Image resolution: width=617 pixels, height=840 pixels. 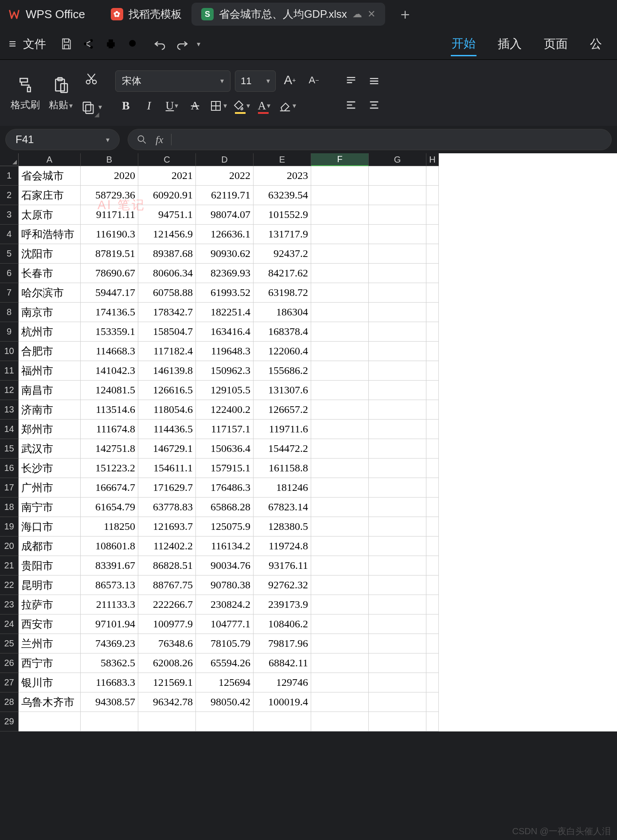 What do you see at coordinates (167, 488) in the screenshot?
I see `cell: 171629.7` at bounding box center [167, 488].